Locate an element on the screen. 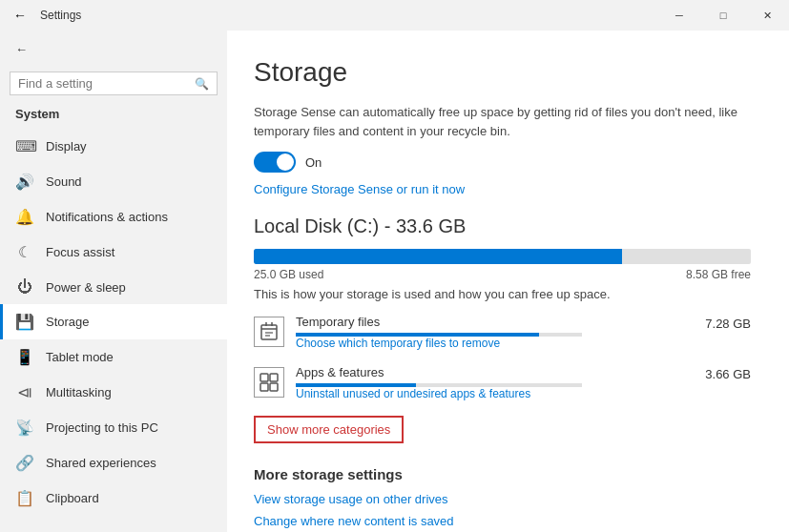 The width and height of the screenshot is (789, 532). sidebar-item-display: ⌨ Display is located at coordinates (114, 147).